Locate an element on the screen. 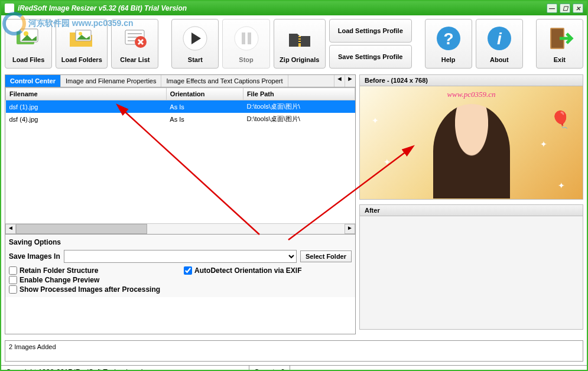  after-preview: After is located at coordinates (472, 267).